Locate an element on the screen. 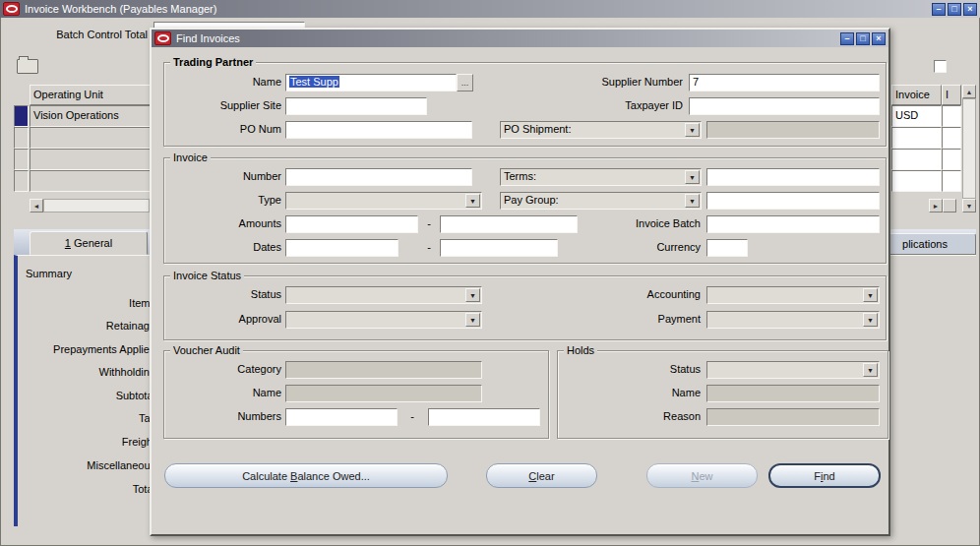  scrollbar-corner is located at coordinates (949, 206).